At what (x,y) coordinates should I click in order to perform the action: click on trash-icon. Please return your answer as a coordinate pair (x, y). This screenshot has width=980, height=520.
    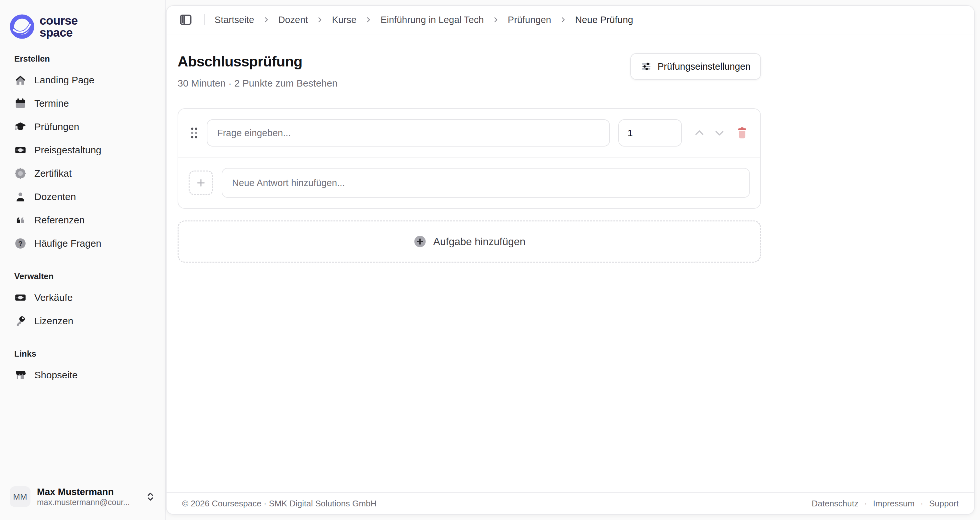
    Looking at the image, I should click on (742, 133).